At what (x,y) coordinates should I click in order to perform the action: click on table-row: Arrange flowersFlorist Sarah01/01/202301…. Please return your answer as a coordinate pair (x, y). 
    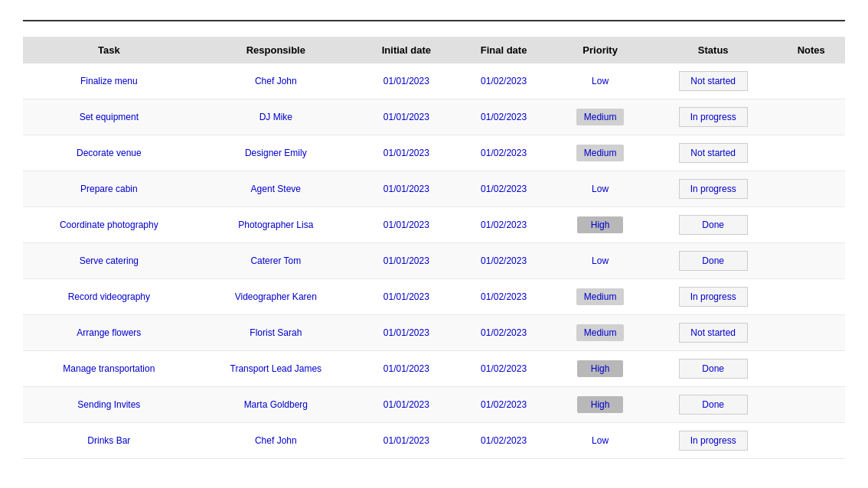
    Looking at the image, I should click on (434, 333).